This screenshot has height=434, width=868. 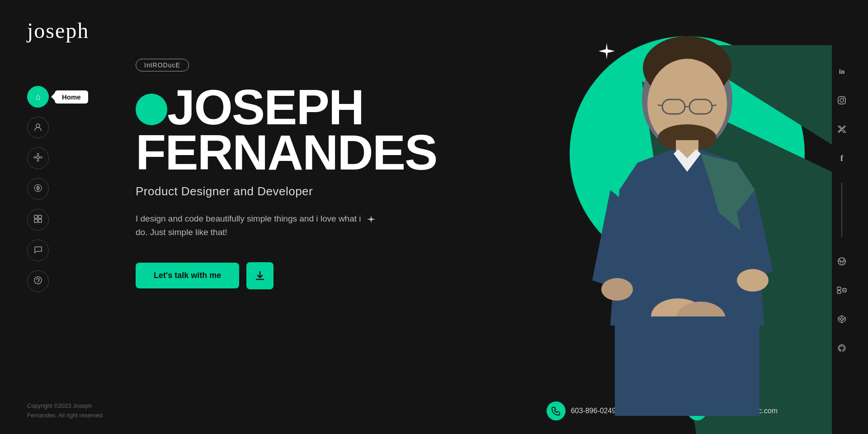 What do you see at coordinates (38, 127) in the screenshot?
I see `about-icon` at bounding box center [38, 127].